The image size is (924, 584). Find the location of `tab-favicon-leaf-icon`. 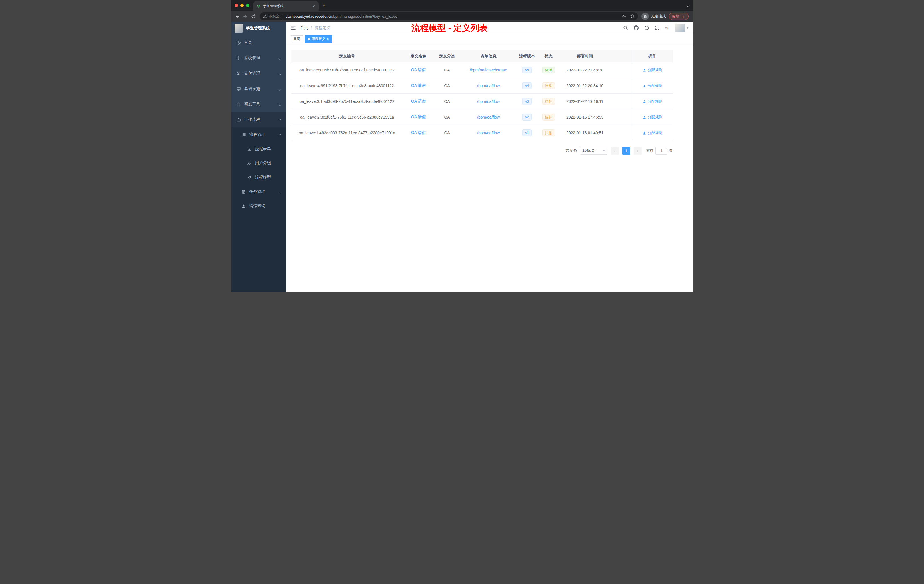

tab-favicon-leaf-icon is located at coordinates (259, 6).